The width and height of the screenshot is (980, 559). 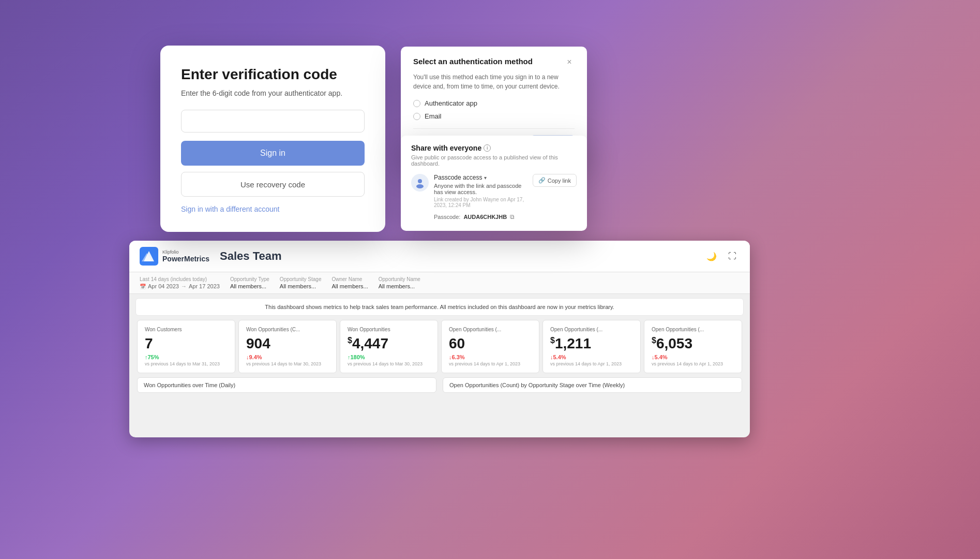 What do you see at coordinates (494, 191) in the screenshot?
I see `share-access-row: Passcode access ▾ Anyone with the link a…` at bounding box center [494, 191].